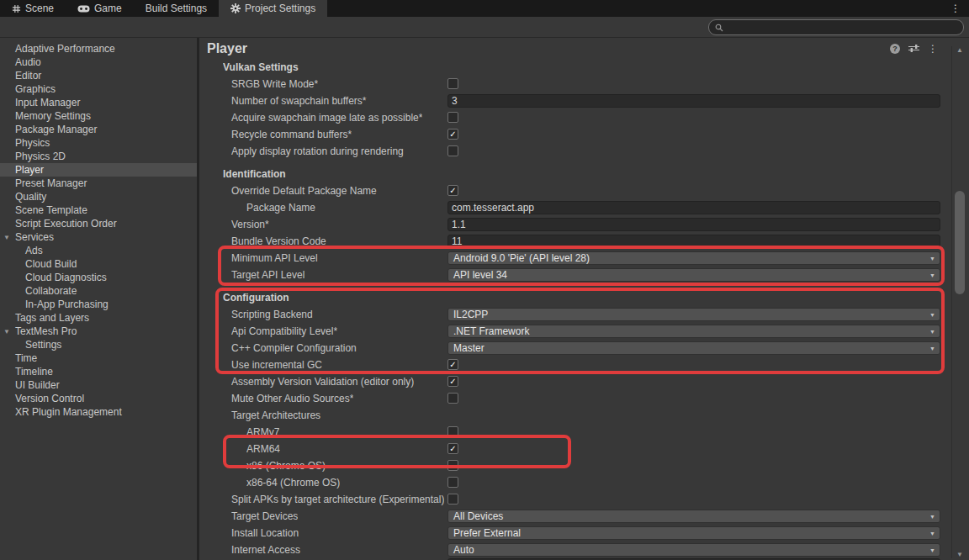 This screenshot has height=560, width=969. Describe the element at coordinates (98, 318) in the screenshot. I see `sidebar-item-tags-and-layers: Tags and Layers` at that location.